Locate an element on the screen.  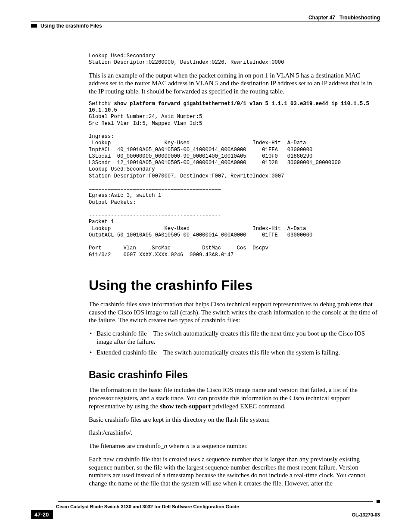
running-head-row: Using the crashinfo Files is located at coordinates (206, 26).